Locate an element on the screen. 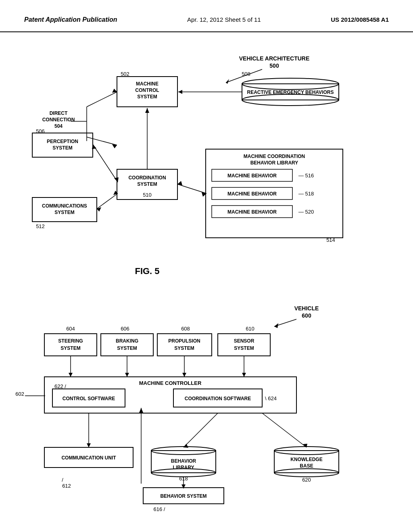  svg-text: 504 is located at coordinates (58, 126).